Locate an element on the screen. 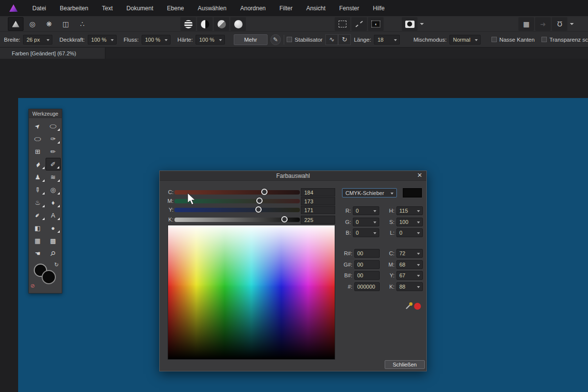 The height and width of the screenshot is (392, 588). shape-tool: ● is located at coordinates (53, 228).